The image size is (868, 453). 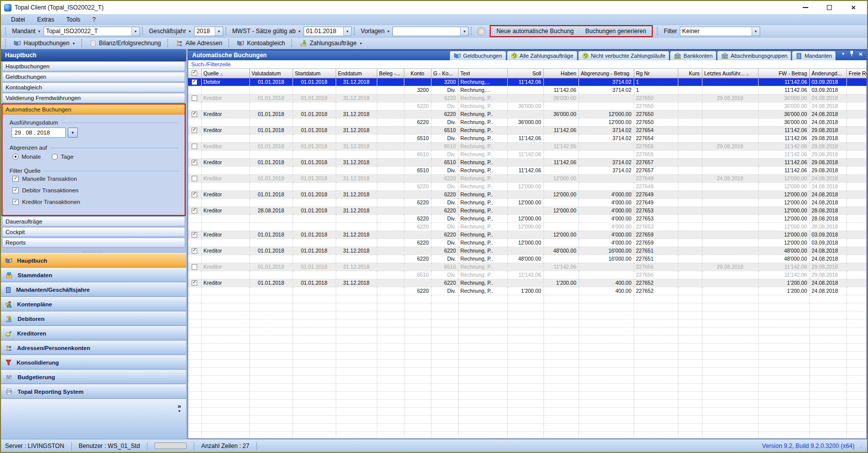 I want to click on column-header-aend: Änderungd..., so click(x=828, y=73).